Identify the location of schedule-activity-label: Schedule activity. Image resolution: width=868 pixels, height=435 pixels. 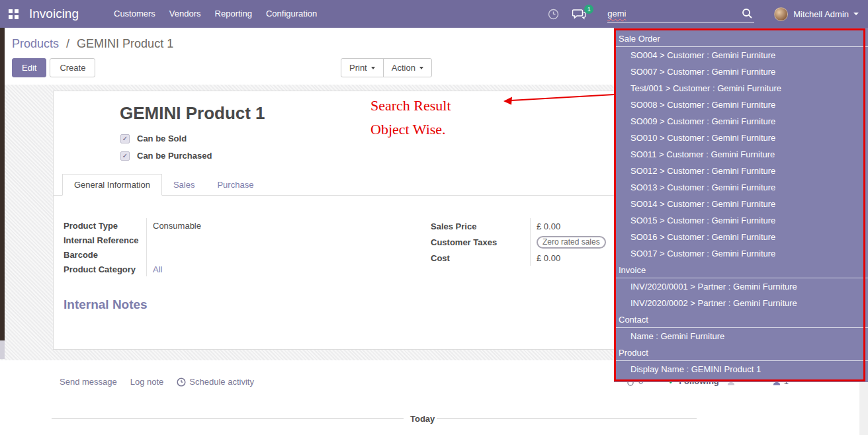
(222, 382).